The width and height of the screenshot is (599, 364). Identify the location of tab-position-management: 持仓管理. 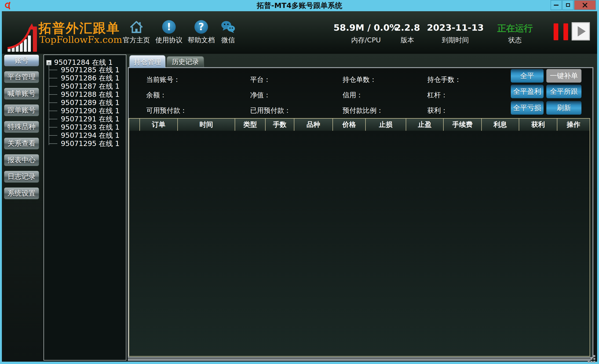
(147, 62).